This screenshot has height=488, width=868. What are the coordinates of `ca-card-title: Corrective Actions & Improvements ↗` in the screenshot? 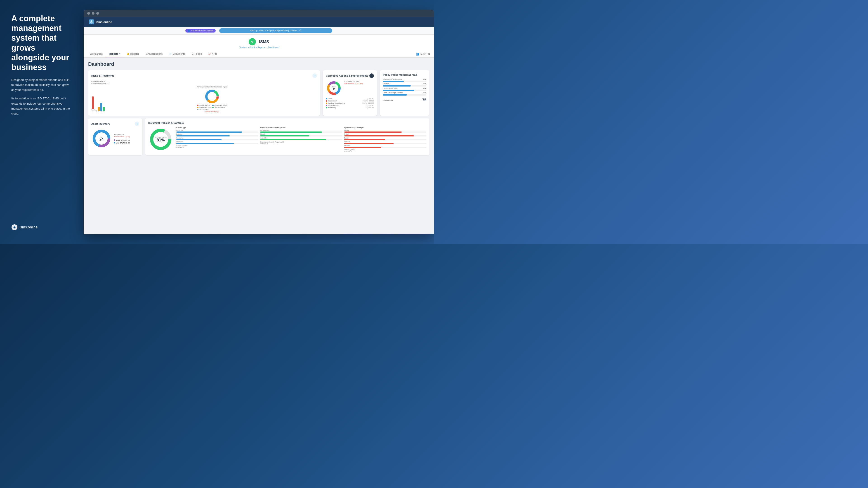 It's located at (350, 75).